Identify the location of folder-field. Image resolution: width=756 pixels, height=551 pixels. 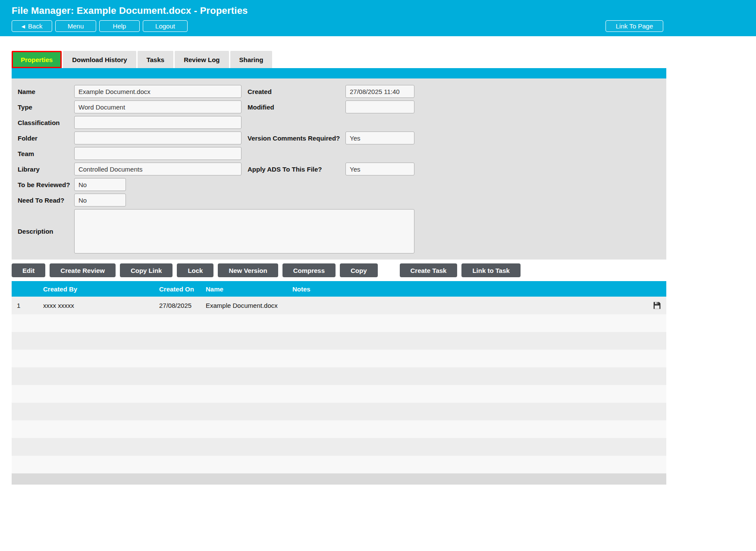
(158, 138).